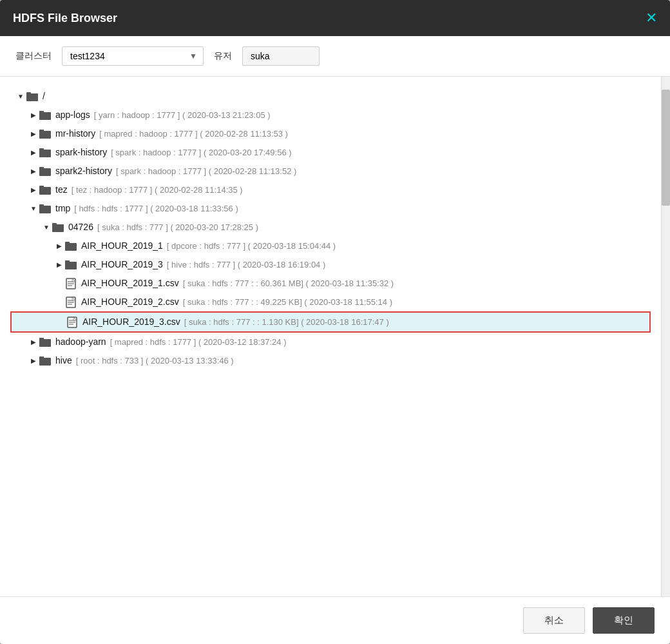 This screenshot has height=644, width=670. Describe the element at coordinates (156, 209) in the screenshot. I see `item-meta: [ hdfs : hdfs : 1777 ] ( 2020-03-18 11:3…` at that location.